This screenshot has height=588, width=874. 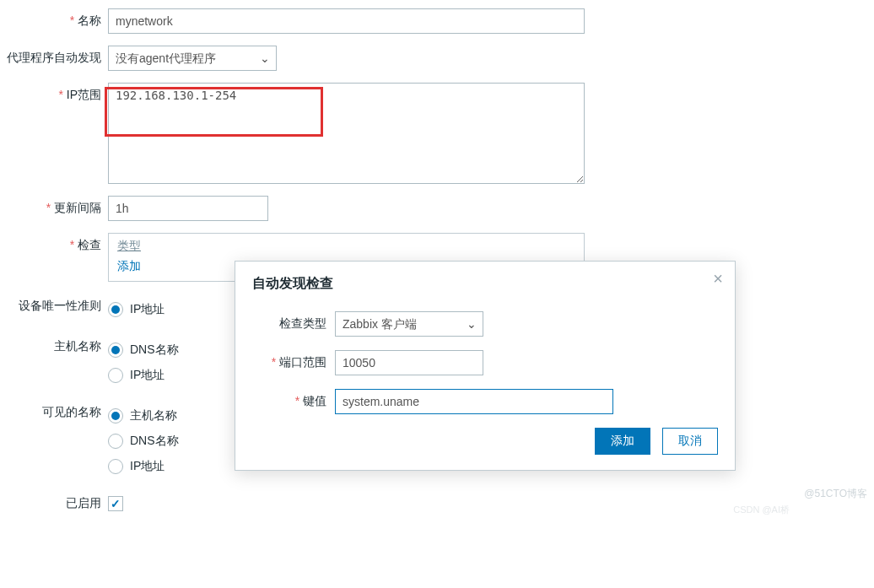 I want to click on visiblename-option-label: 主机名称, so click(x=154, y=416).